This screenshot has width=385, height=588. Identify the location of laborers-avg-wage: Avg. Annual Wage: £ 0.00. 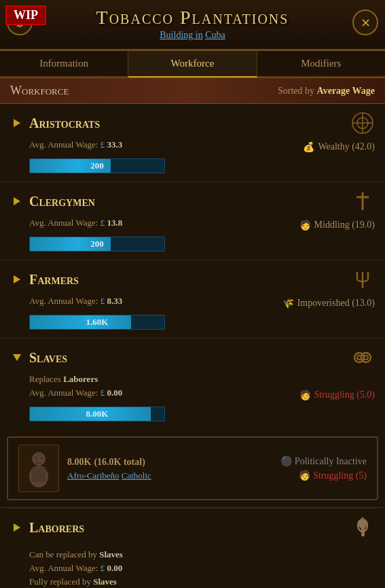
(202, 568).